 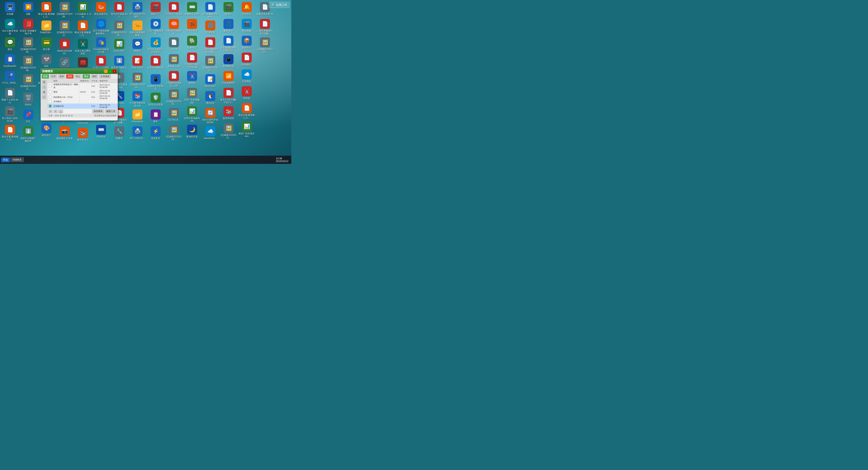 I want to click on desktop-icon-ci-111: 📄 吸金文案·案例篇s_已..., so click(x=247, y=111).